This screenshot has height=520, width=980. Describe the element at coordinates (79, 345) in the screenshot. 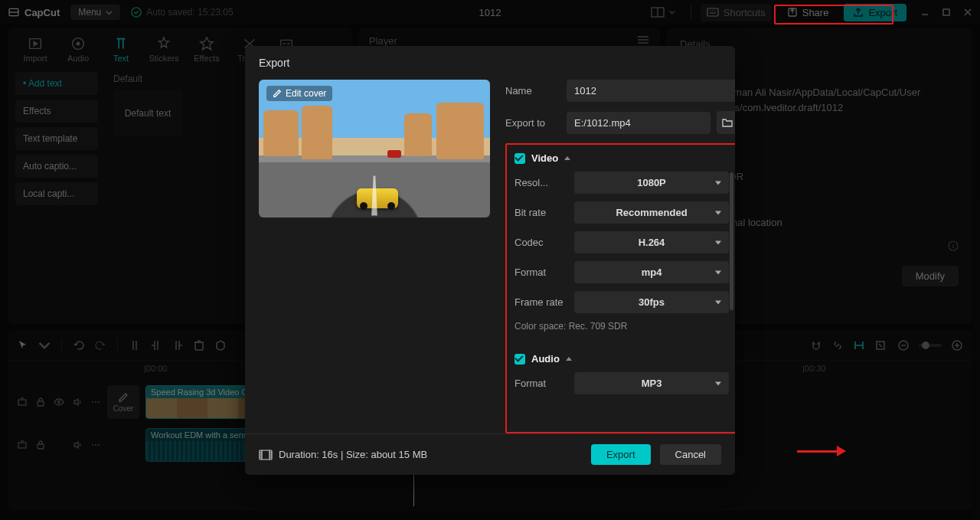

I see `undo-icon` at that location.